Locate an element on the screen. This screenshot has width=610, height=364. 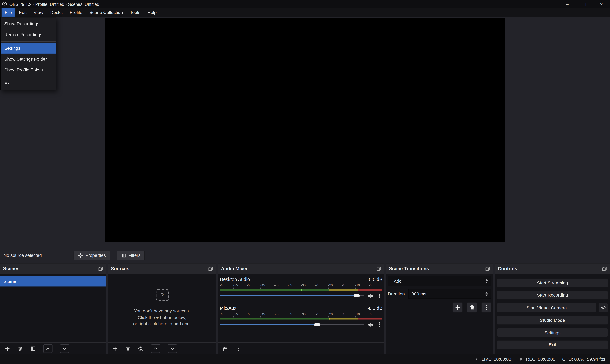
menu-item-show-profile-folder: Show Profile Folder is located at coordinates (28, 70).